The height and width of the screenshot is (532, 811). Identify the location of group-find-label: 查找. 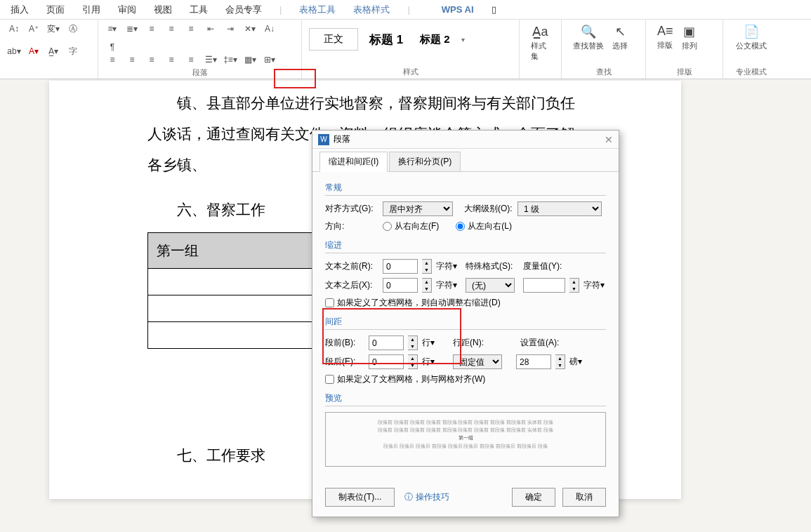
(604, 72).